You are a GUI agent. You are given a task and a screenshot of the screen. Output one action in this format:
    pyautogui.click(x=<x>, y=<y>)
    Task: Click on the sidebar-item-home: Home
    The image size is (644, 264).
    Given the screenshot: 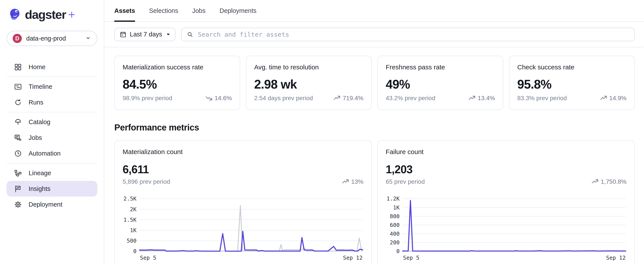 What is the action you would take?
    pyautogui.click(x=52, y=67)
    